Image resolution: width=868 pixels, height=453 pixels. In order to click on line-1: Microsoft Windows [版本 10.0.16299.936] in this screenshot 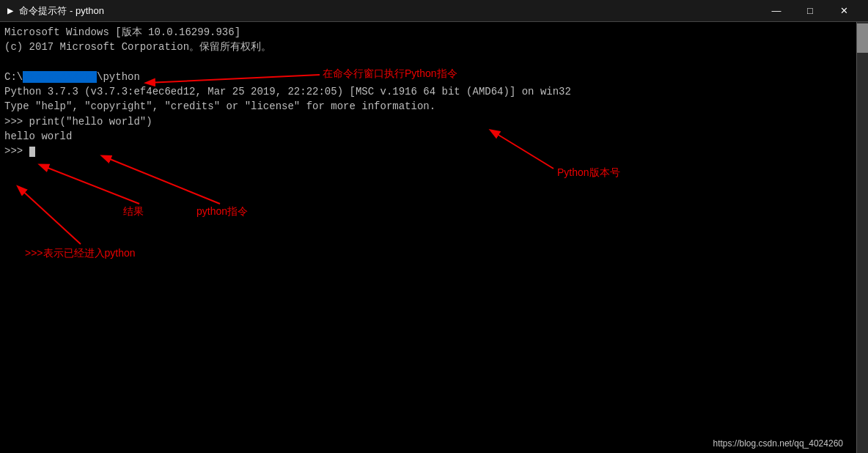, I will do `click(428, 32)`.